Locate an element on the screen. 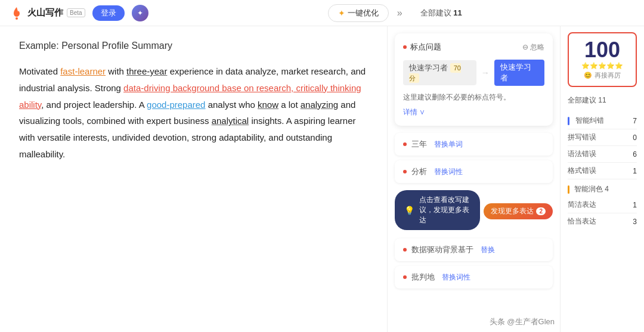 This screenshot has height=332, width=644. right-item-5: 简洁表达 1 is located at coordinates (602, 205).